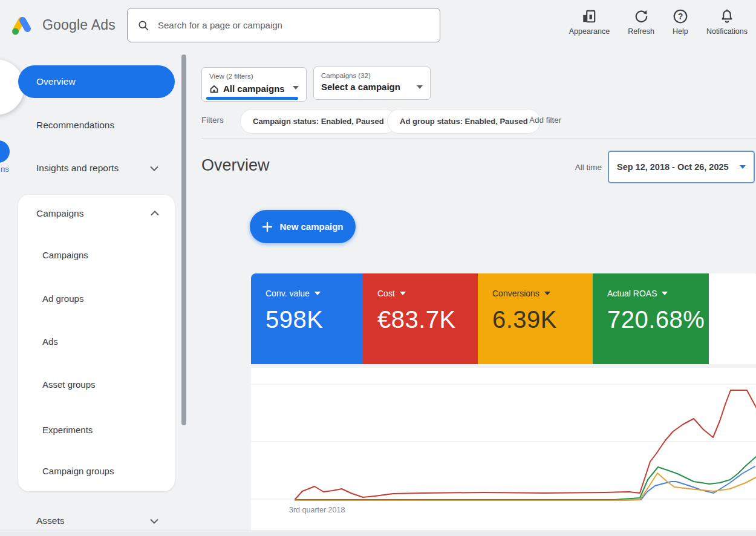 This screenshot has width=756, height=536. Describe the element at coordinates (360, 87) in the screenshot. I see `campaign-selector-value: Select a campaign` at that location.